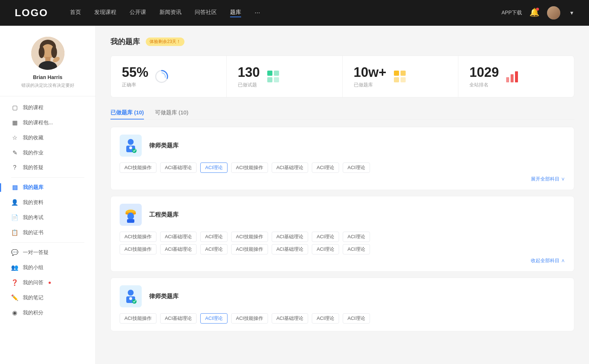 The width and height of the screenshot is (589, 364). What do you see at coordinates (484, 76) in the screenshot?
I see `stat-rank-text: 1029 全站排名` at bounding box center [484, 76].